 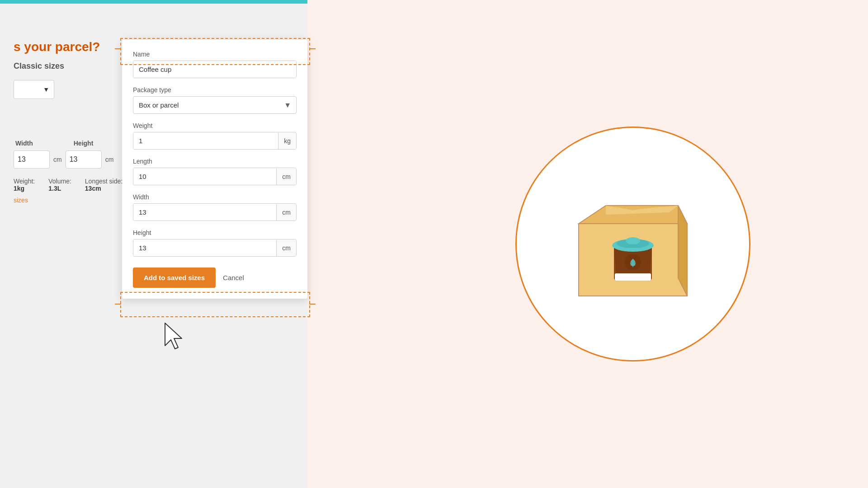 What do you see at coordinates (215, 277) in the screenshot?
I see `modal-actions: Add to saved sizes Cancel` at bounding box center [215, 277].